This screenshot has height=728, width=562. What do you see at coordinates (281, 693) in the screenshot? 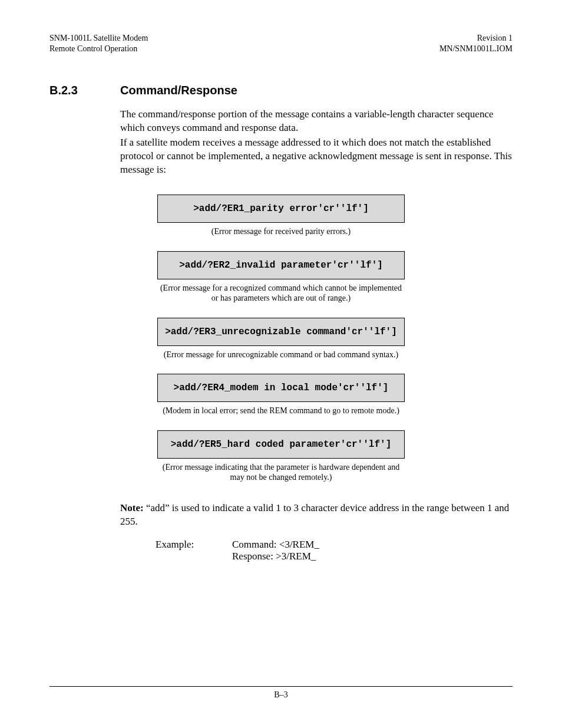
I see `page-footer: B–3` at bounding box center [281, 693].